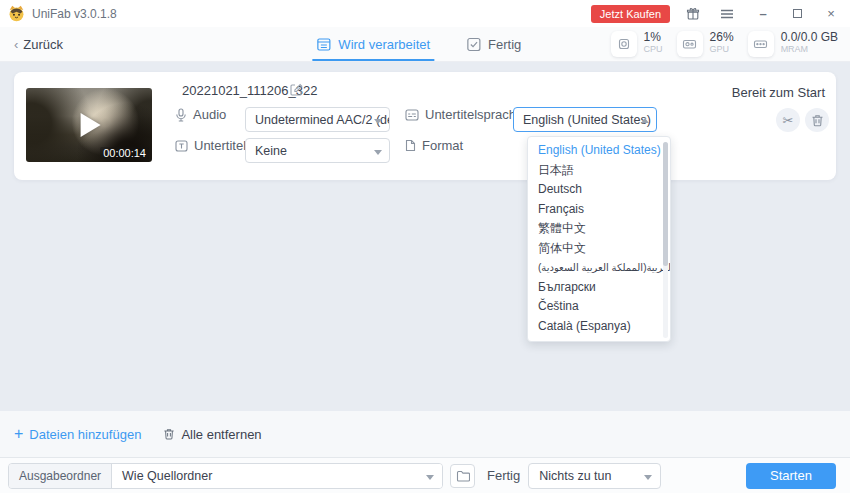 The height and width of the screenshot is (493, 850). What do you see at coordinates (410, 146) in the screenshot?
I see `file-icon` at bounding box center [410, 146].